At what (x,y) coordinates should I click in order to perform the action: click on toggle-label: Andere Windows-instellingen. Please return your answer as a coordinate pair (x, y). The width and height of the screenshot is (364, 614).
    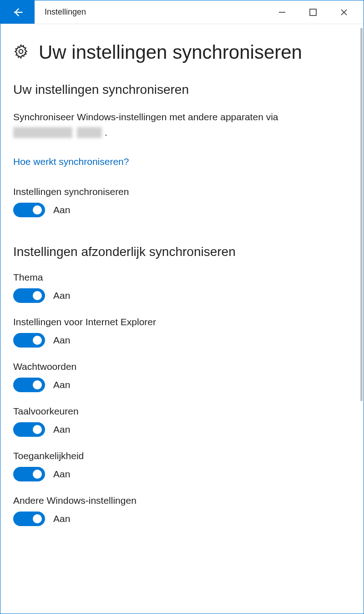
    Looking at the image, I should click on (182, 501).